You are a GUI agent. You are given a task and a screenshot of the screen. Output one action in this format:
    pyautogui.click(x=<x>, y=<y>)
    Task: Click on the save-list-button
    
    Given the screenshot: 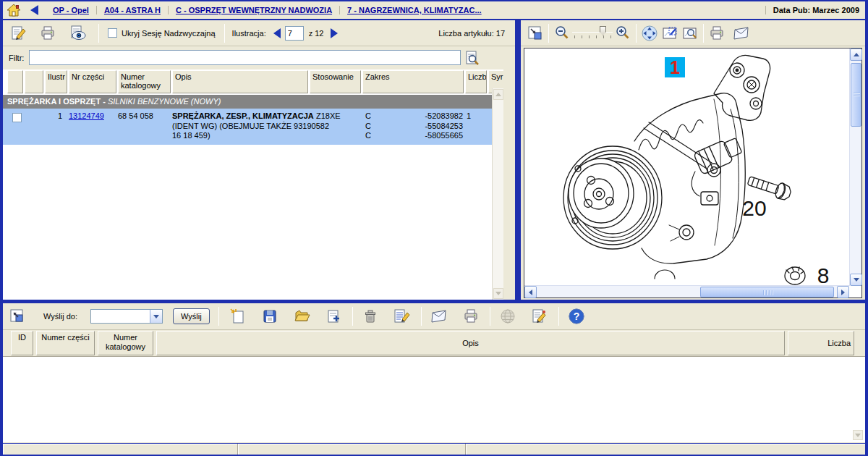 What is the action you would take?
    pyautogui.click(x=270, y=316)
    